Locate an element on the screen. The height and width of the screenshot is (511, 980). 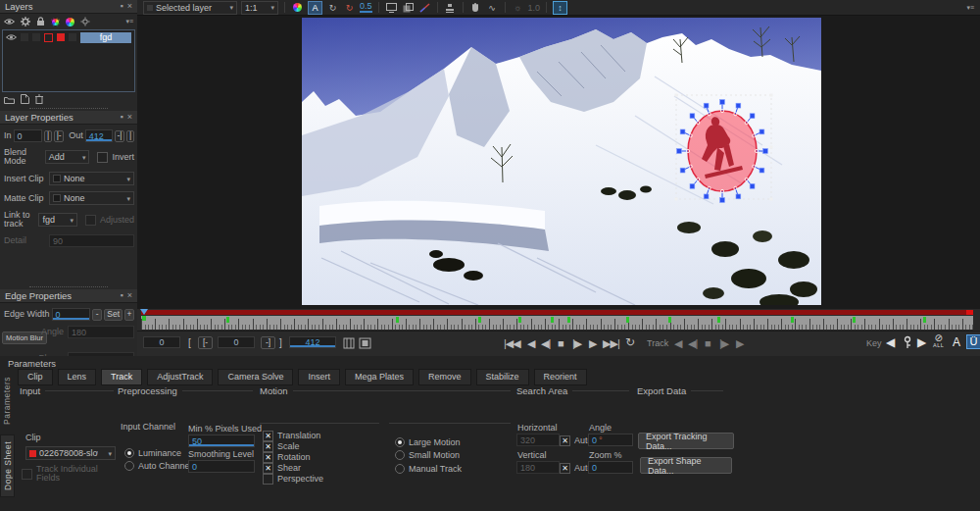
alpha-view-button: A is located at coordinates (316, 8).